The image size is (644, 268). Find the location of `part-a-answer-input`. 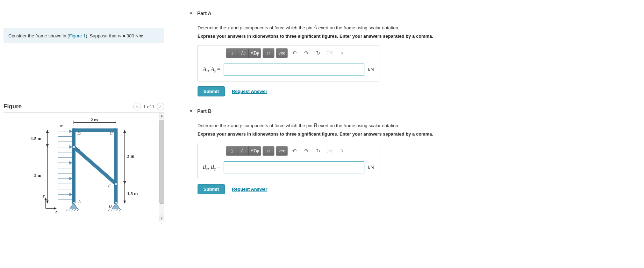

part-a-answer-input is located at coordinates (294, 70).